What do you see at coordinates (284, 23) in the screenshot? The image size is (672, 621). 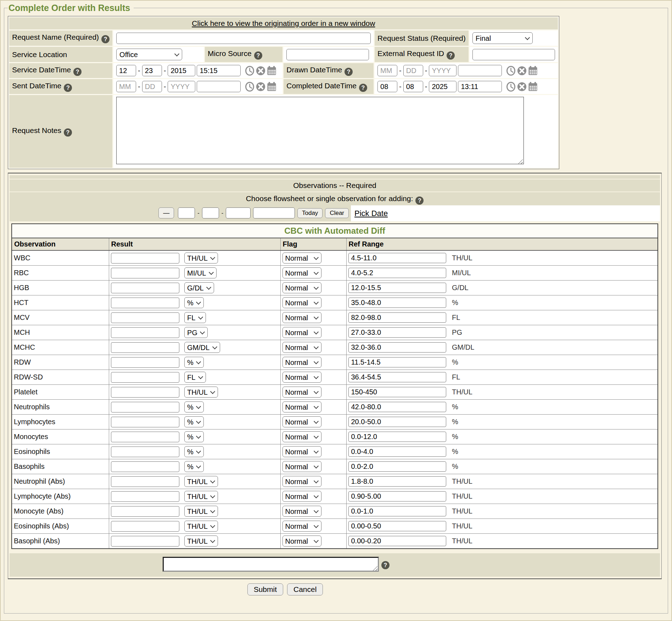 I see `view-originating-order-link: Click here to view the originating order…` at bounding box center [284, 23].